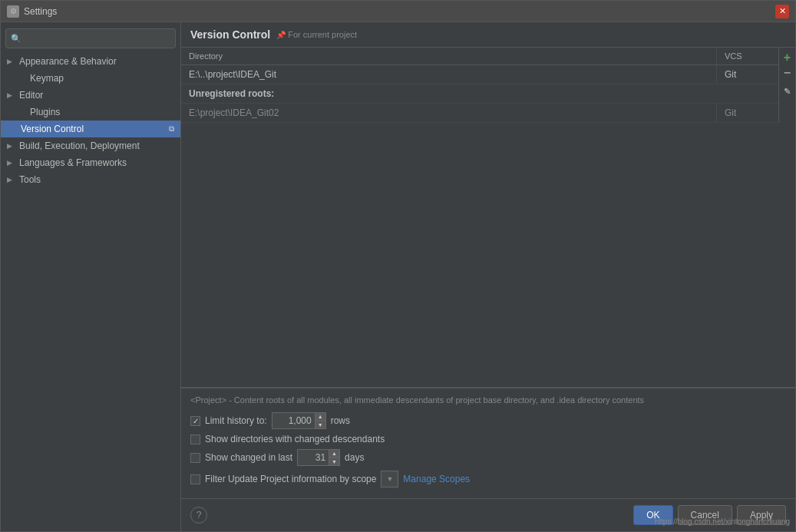 Image resolution: width=796 pixels, height=532 pixels. What do you see at coordinates (91, 78) in the screenshot?
I see `sidebar-item-keymap: Keymap` at bounding box center [91, 78].